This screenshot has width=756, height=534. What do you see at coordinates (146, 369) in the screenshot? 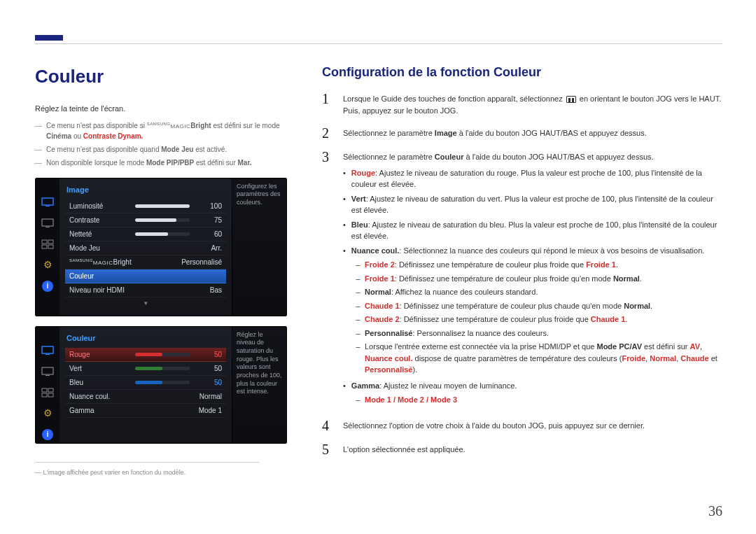
I see `osd-row-vert: Vert 50` at bounding box center [146, 369].